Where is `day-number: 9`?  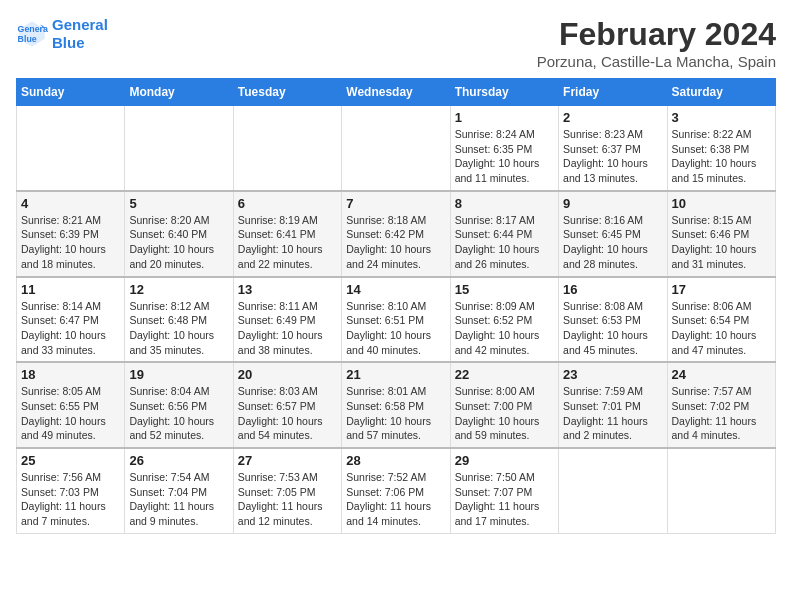
day-number: 9 is located at coordinates (612, 204).